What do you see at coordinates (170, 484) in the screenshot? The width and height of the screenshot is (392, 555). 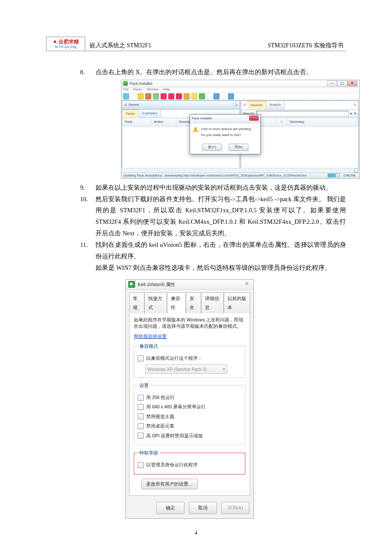 I see `change-all-users-button: 更改所有用户的设置…` at bounding box center [170, 484].